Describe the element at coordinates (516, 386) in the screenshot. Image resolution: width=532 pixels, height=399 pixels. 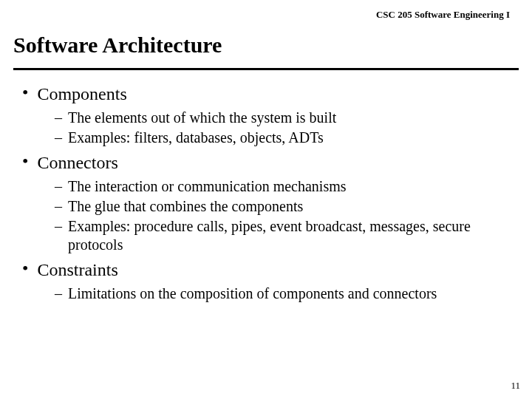
I see `page-number: 11` at that location.